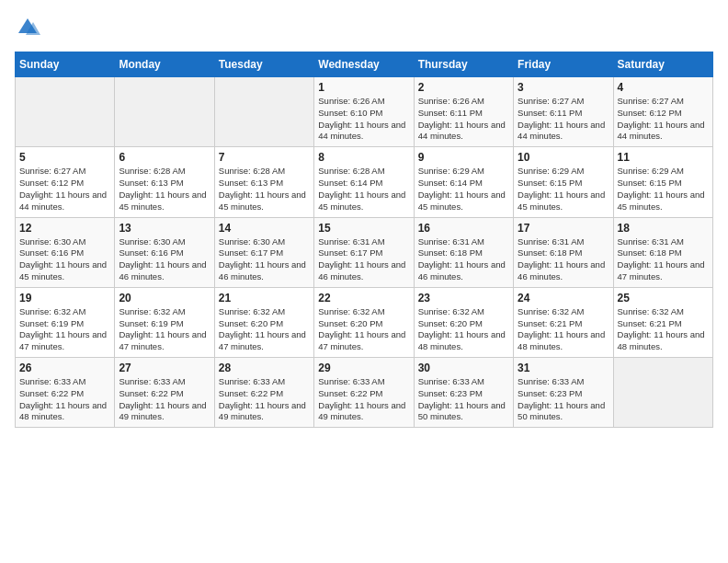  What do you see at coordinates (663, 112) in the screenshot?
I see `calendar-cell: 4Sunrise: 6:27 AM Sunset: 6:12 PM Daylig…` at bounding box center [663, 112].